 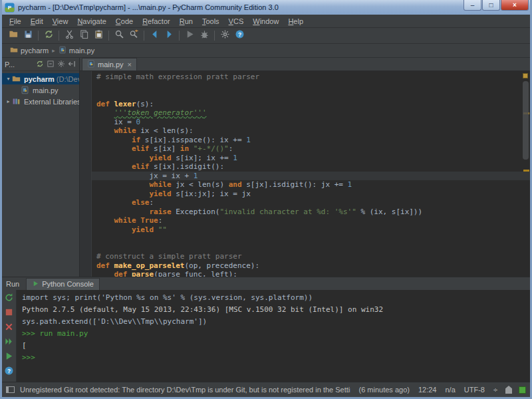 I want to click on library-icon, so click(x=17, y=102).